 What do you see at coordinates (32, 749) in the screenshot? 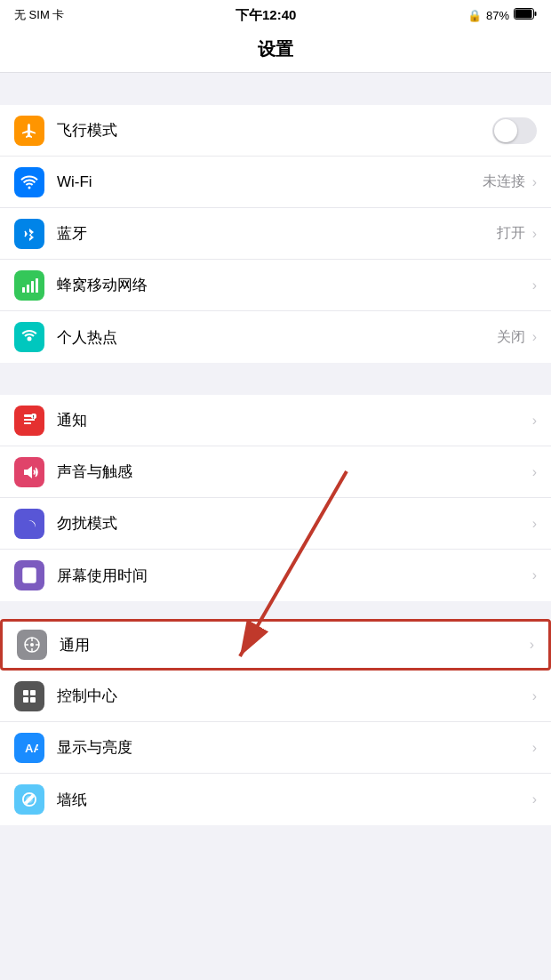
I see `svg-text: AA` at bounding box center [32, 749].